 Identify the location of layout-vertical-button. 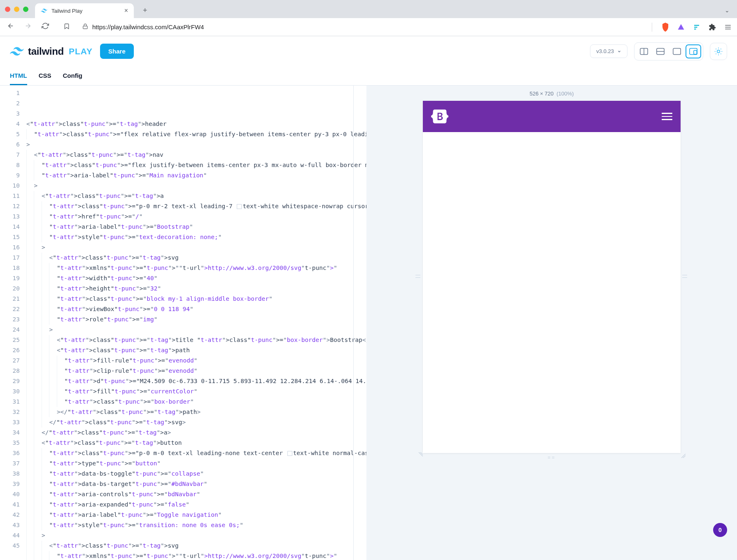
(644, 51).